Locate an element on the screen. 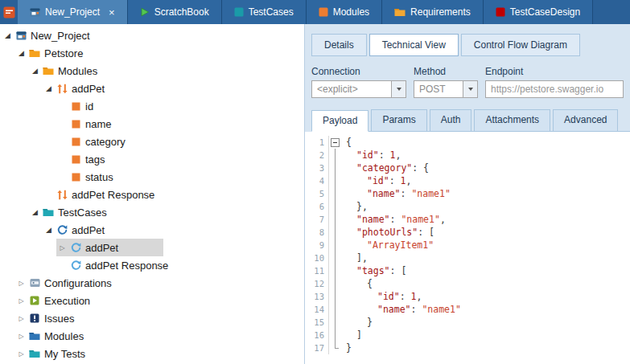 The width and height of the screenshot is (630, 364). tree-item-my-tests: ▷My Tests is located at coordinates (152, 354).